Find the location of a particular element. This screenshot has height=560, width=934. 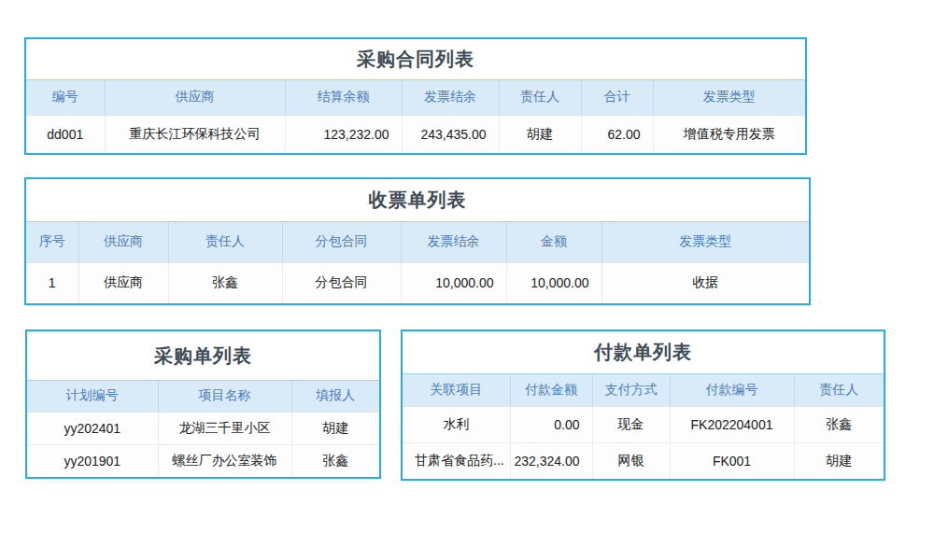

payment-note-table: 关联项目 付款金额 支付方式 付款编号 责任人 水利 0.00 现金 FK202… is located at coordinates (643, 427).